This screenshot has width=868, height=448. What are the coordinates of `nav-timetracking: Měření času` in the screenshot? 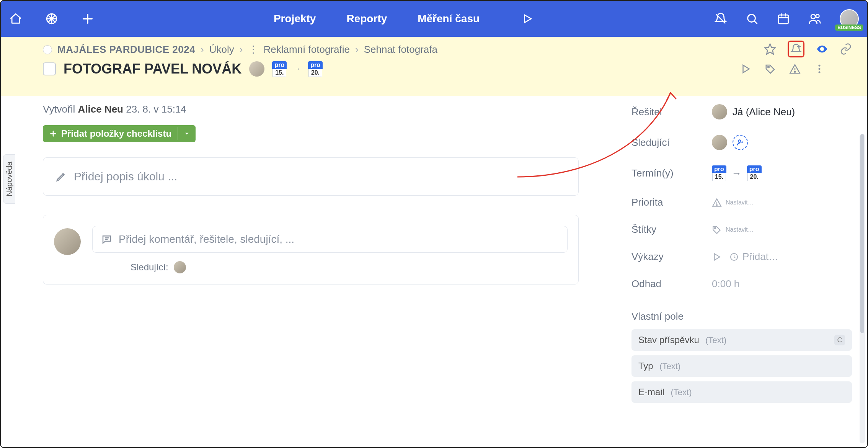 It's located at (449, 19).